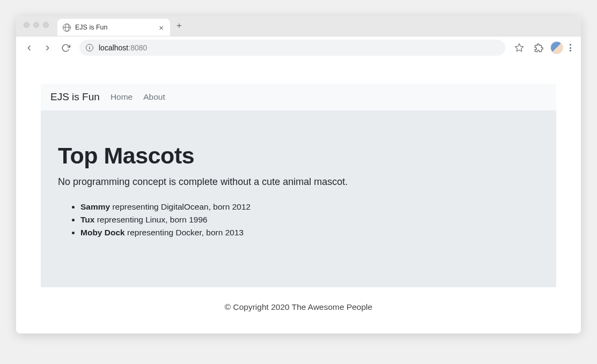 The width and height of the screenshot is (597, 364). What do you see at coordinates (234, 233) in the screenshot?
I see `mascot-year: 2013` at bounding box center [234, 233].